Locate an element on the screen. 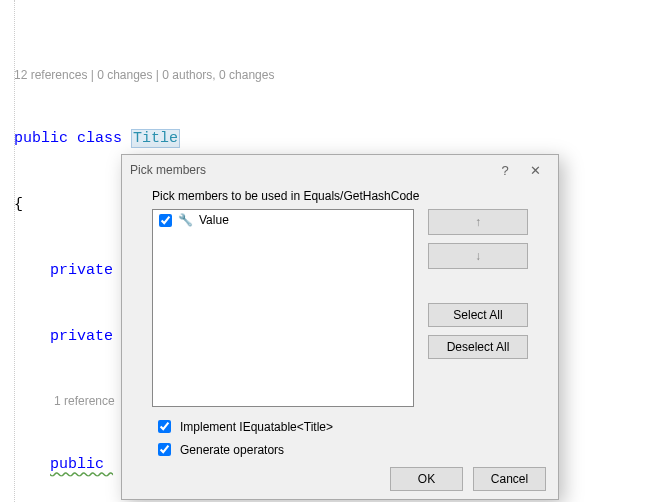 The width and height of the screenshot is (670, 502). member-checkbox is located at coordinates (166, 220).